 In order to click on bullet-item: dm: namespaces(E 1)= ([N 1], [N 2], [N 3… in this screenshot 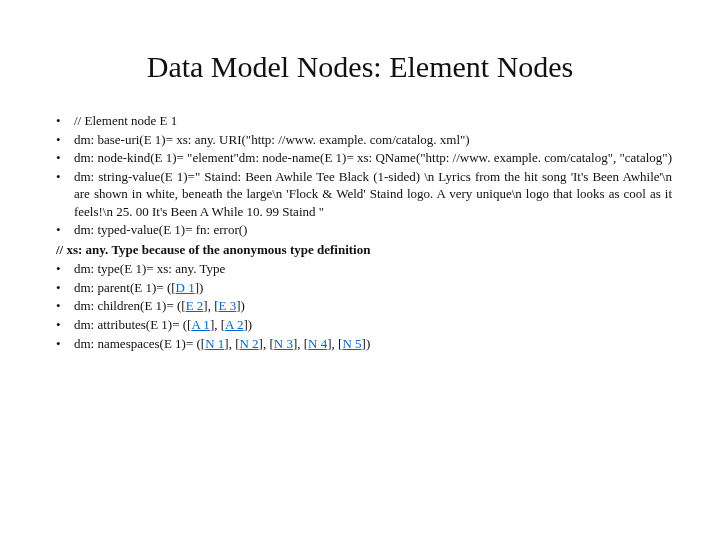, I will do `click(373, 344)`.